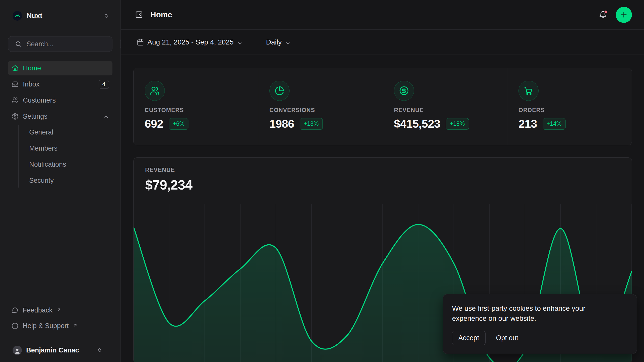  What do you see at coordinates (60, 116) in the screenshot?
I see `sidebar-item-settings: Settings` at bounding box center [60, 116].